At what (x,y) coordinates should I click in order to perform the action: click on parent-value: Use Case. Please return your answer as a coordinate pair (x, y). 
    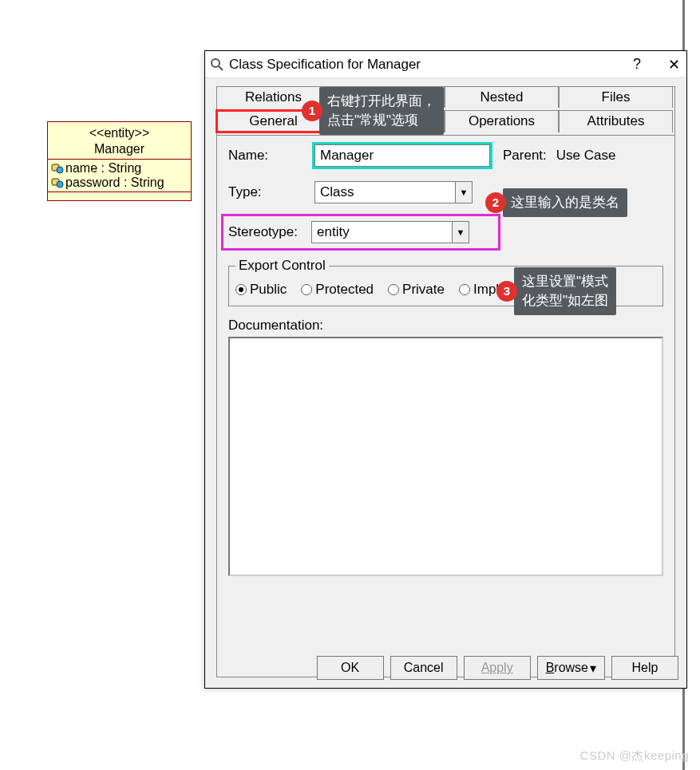
    Looking at the image, I should click on (586, 156).